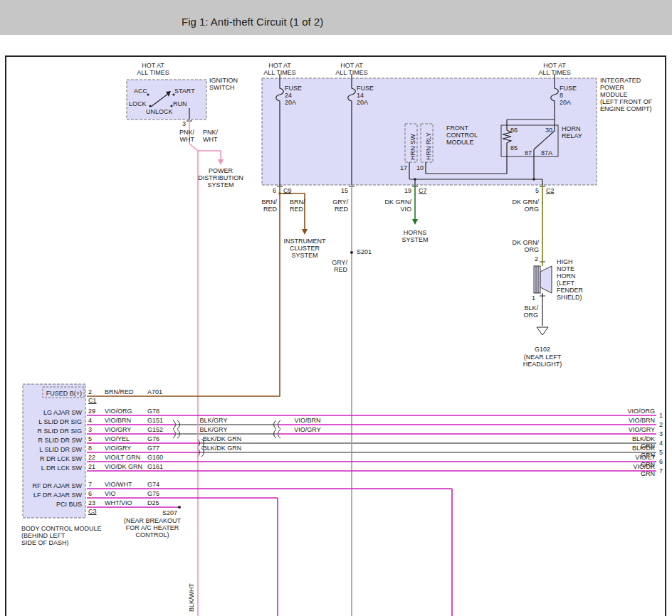  I want to click on bcm-lf-dr-ajar-sw: LF DR AJAR SW, so click(58, 495).